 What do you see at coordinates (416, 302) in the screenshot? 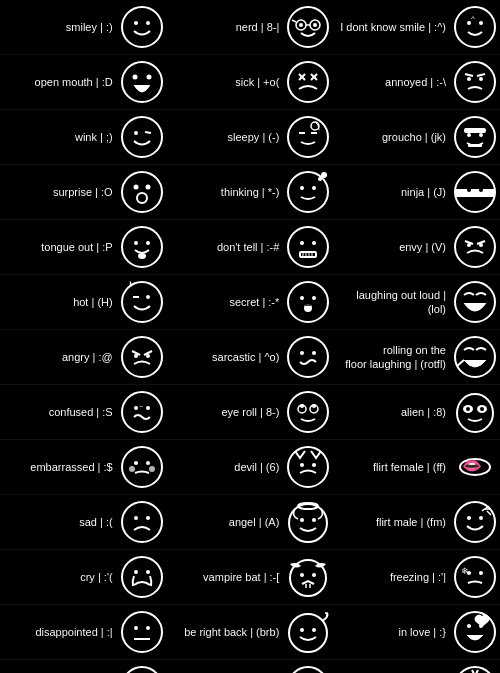
I see `emoji-cell: laughing out loud | (lol)` at bounding box center [416, 302].